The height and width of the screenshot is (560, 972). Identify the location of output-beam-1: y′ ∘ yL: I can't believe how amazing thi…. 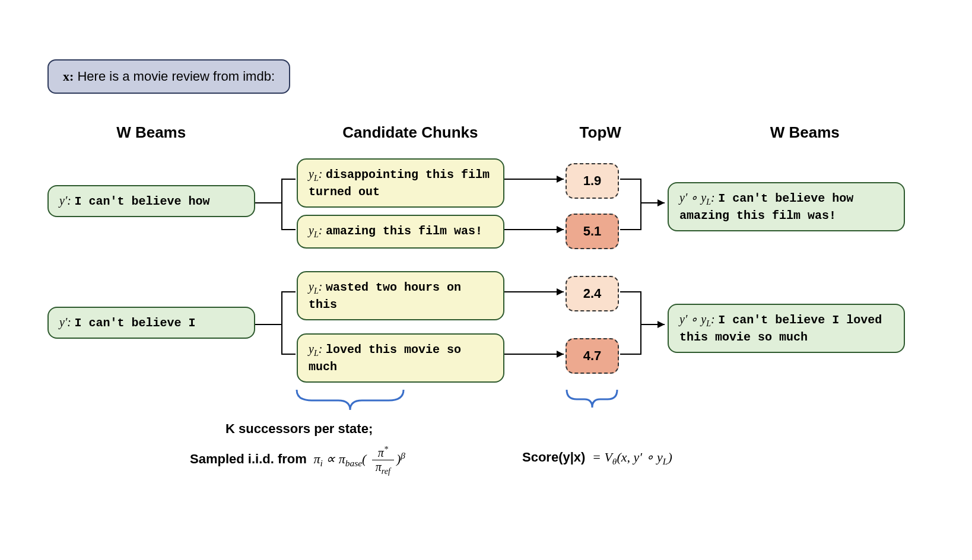
(786, 206).